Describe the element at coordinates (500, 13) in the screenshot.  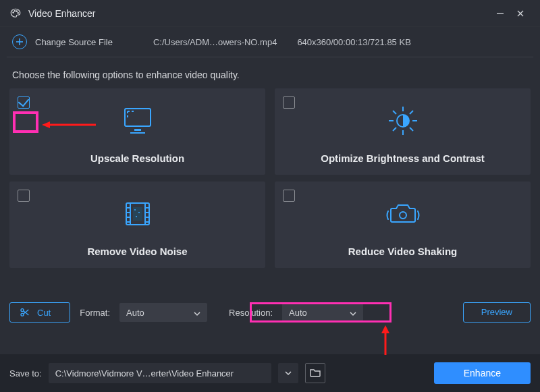
I see `minimize-button` at that location.